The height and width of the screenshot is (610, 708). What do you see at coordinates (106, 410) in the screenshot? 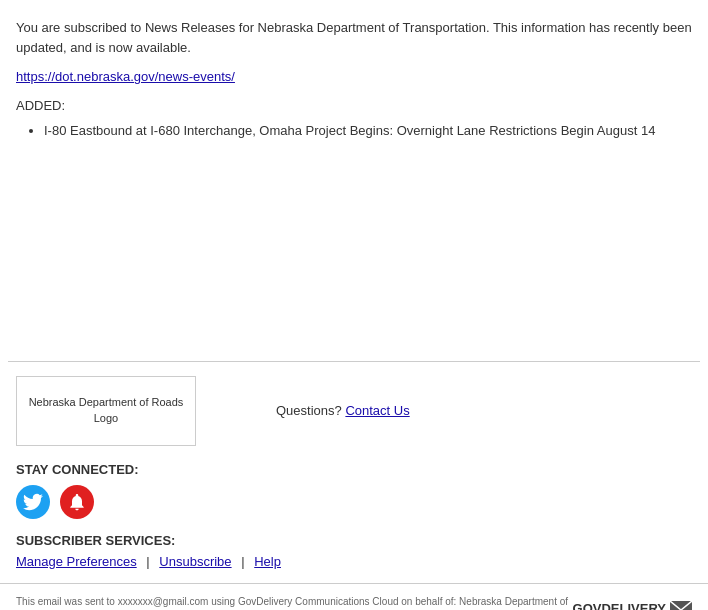
I see `logo-alt-text: Nebraska Department of Roads Logo` at bounding box center [106, 410].